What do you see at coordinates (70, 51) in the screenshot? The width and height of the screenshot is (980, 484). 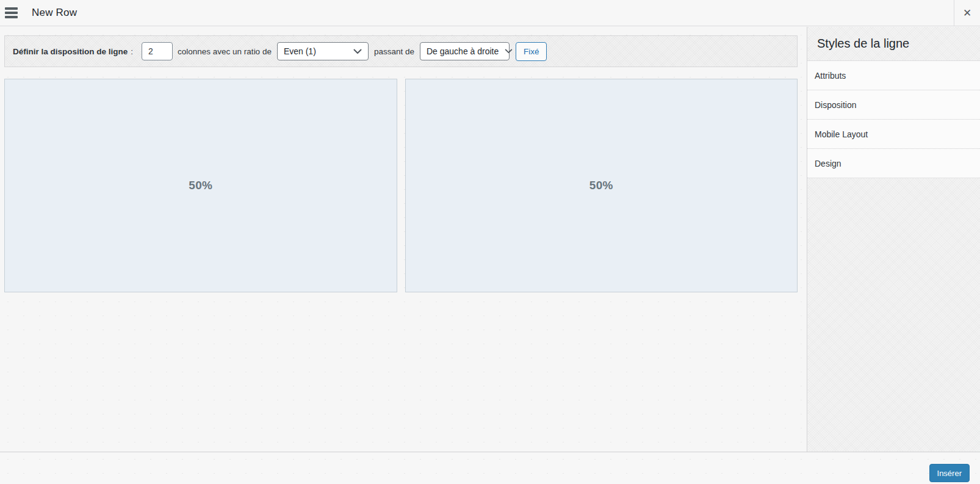 I see `row-layout-label: Définir la disposition de ligne` at bounding box center [70, 51].